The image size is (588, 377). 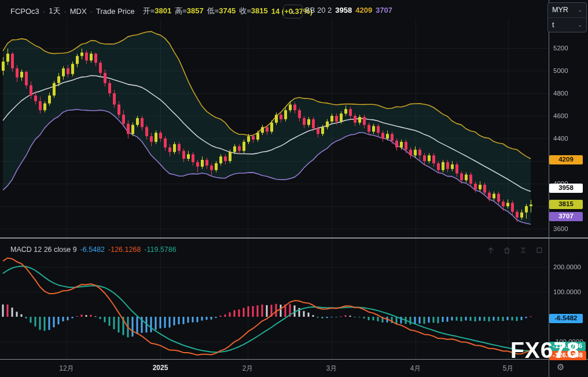 What do you see at coordinates (54, 11) in the screenshot?
I see `interval-label: 1天` at bounding box center [54, 11].